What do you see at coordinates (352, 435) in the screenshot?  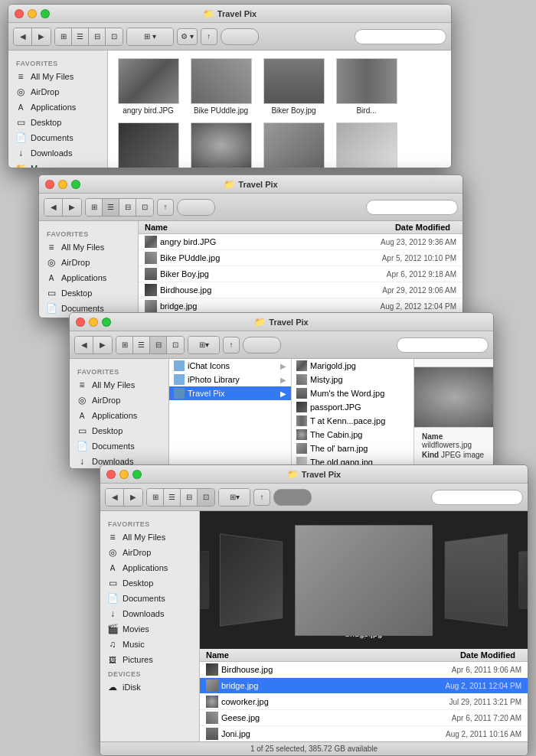 I see `col-item-cabin: The Cabin.jpg` at bounding box center [352, 435].